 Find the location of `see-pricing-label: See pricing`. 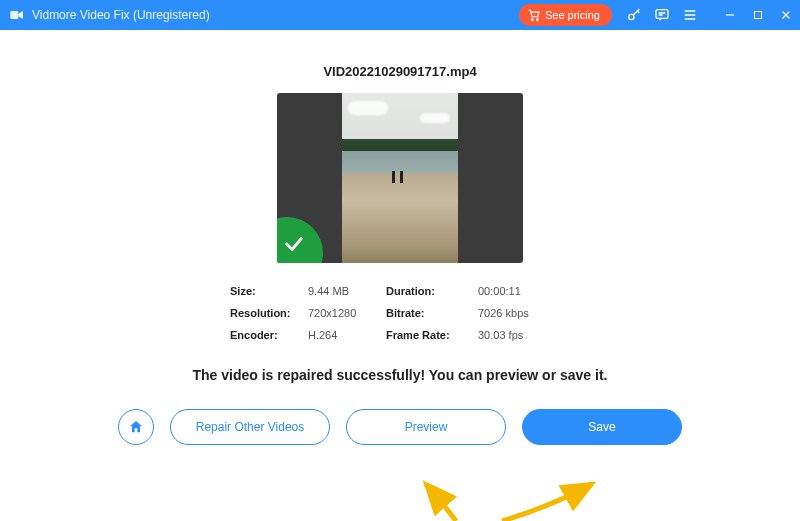

see-pricing-label: See pricing is located at coordinates (572, 15).